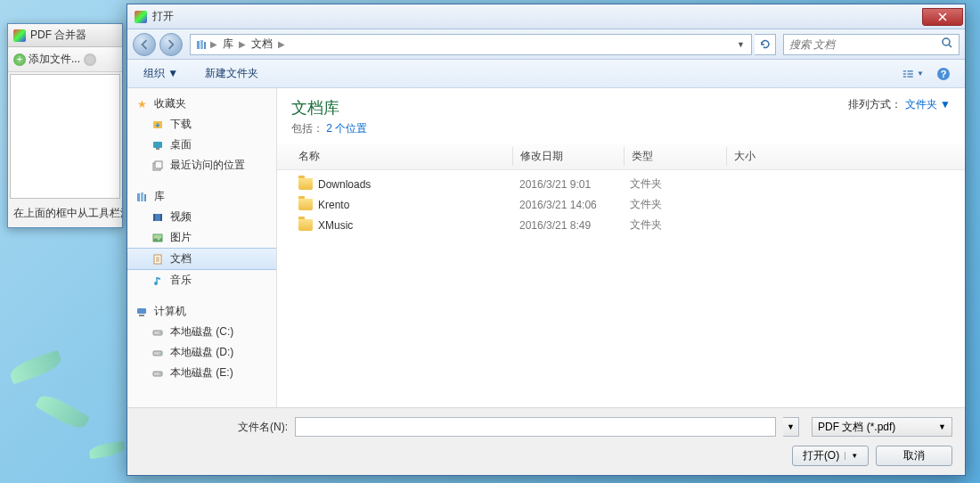 The image size is (980, 483). What do you see at coordinates (170, 103) in the screenshot?
I see `sidebar-label: 收藏夹` at bounding box center [170, 103].